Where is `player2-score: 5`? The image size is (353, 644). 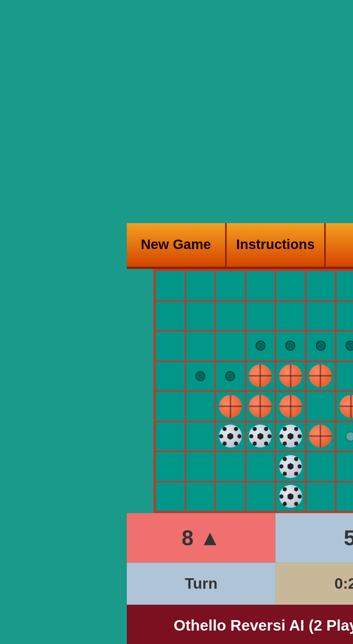 player2-score: 5 is located at coordinates (314, 538).